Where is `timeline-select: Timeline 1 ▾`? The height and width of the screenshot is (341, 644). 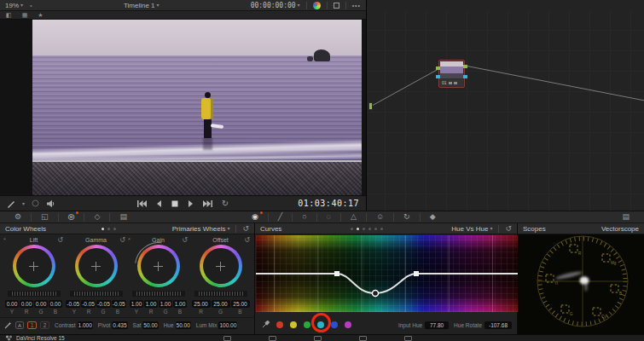
timeline-select: Timeline 1 ▾ is located at coordinates (142, 5).